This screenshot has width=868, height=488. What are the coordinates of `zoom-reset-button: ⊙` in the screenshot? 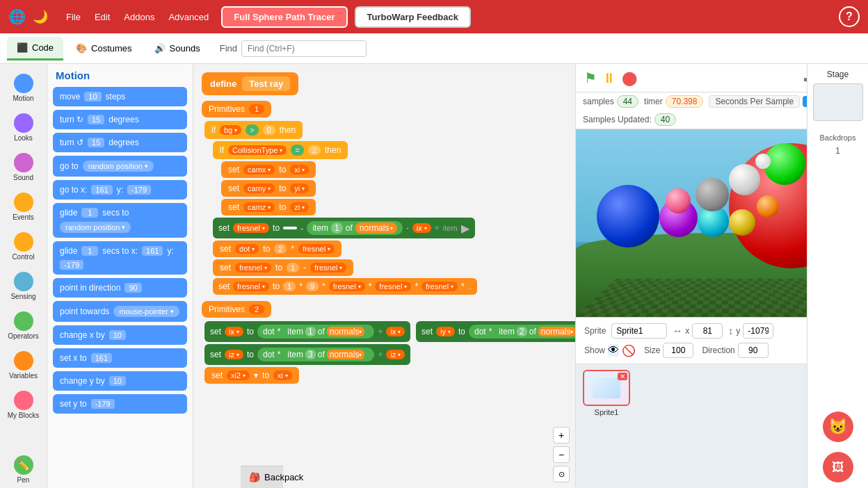 It's located at (561, 474).